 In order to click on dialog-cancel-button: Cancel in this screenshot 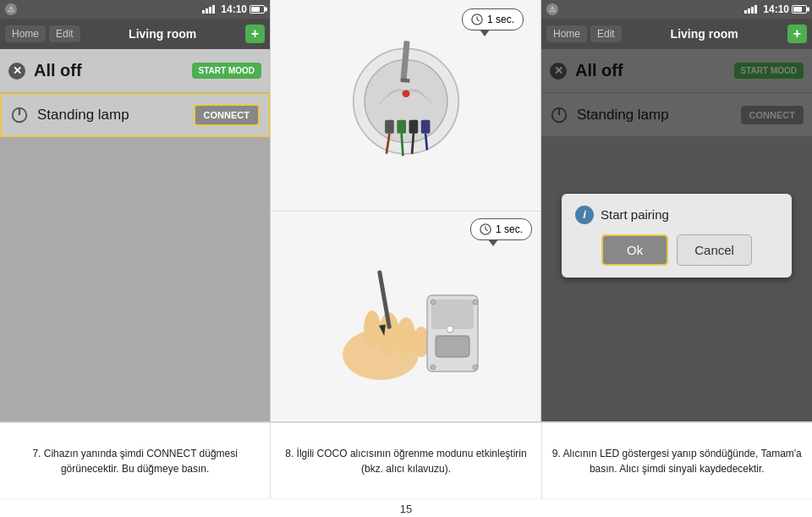, I will do `click(714, 250)`.